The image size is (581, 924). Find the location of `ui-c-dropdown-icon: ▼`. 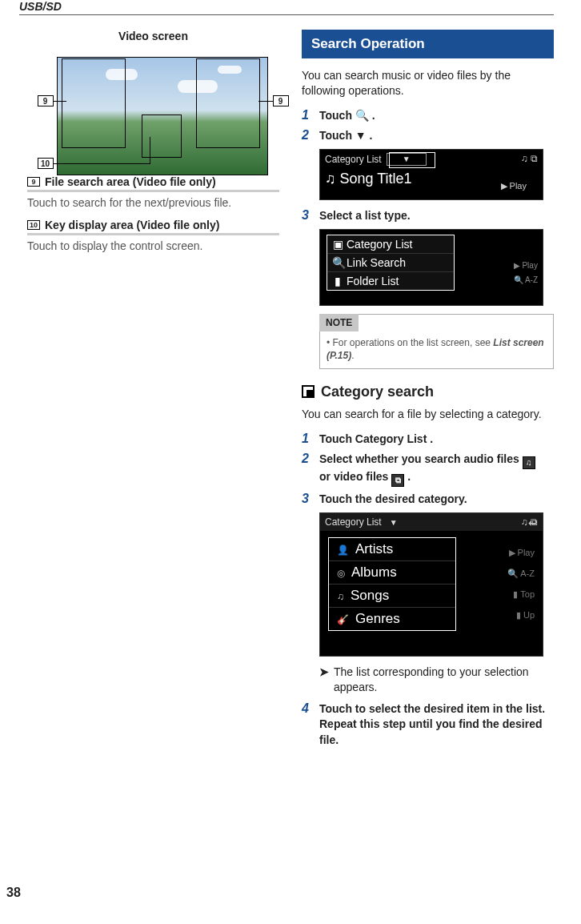

ui-c-dropdown-icon: ▼ is located at coordinates (394, 522).